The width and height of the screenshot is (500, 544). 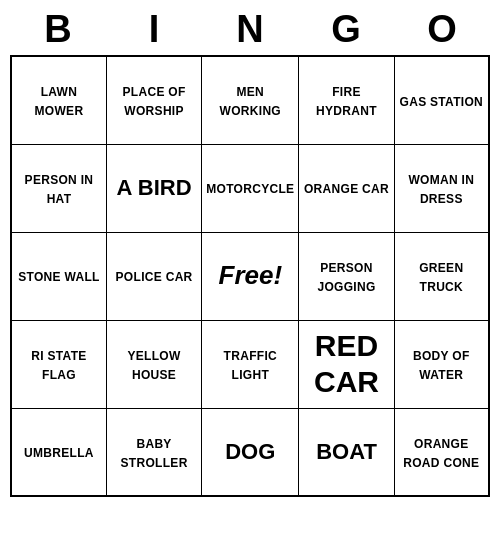 What do you see at coordinates (346, 452) in the screenshot?
I see `bingo-cell: BOAT` at bounding box center [346, 452].